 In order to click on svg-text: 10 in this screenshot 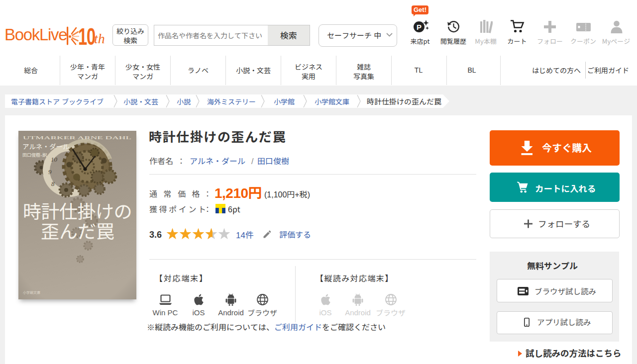, I will do `click(54, 159)`.